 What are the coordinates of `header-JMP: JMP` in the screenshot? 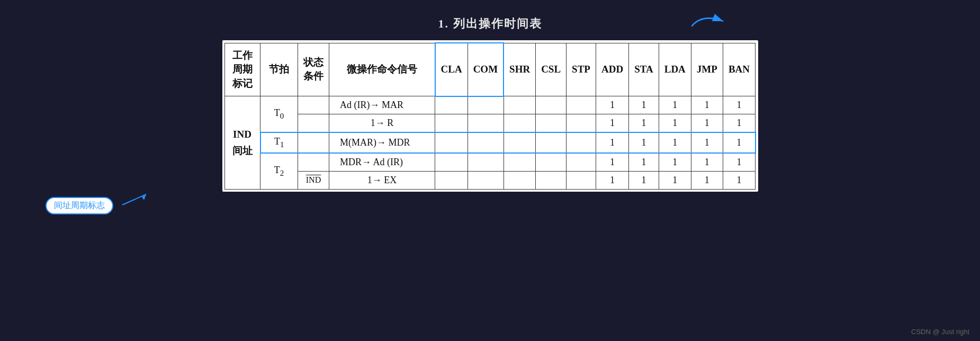 It's located at (707, 70).